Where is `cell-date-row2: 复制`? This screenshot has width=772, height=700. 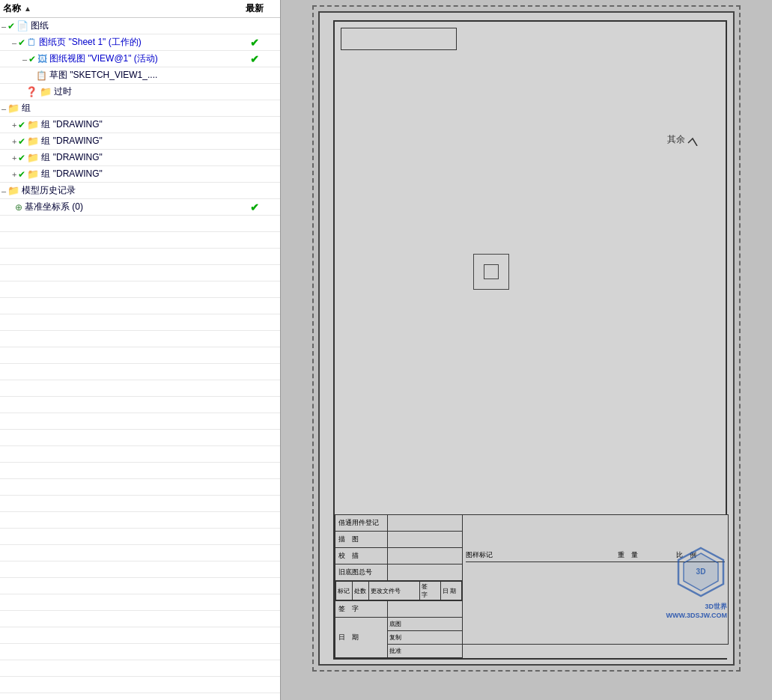 cell-date-row2: 复制 is located at coordinates (425, 638).